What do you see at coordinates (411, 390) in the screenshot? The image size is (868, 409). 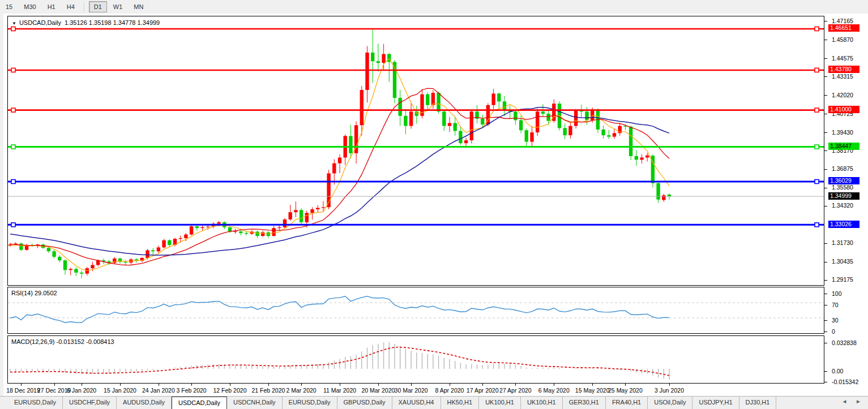 I see `date-label: 30 Mar 2020` at bounding box center [411, 390].